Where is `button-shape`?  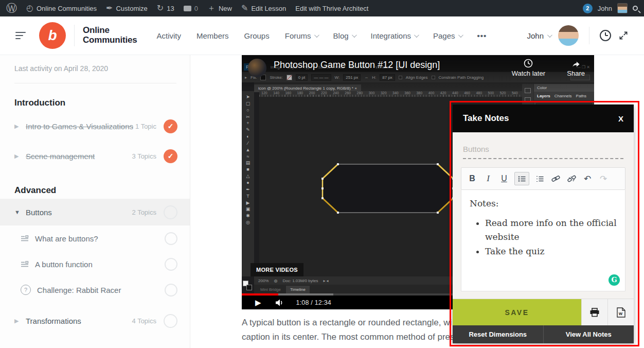
button-shape is located at coordinates (388, 187).